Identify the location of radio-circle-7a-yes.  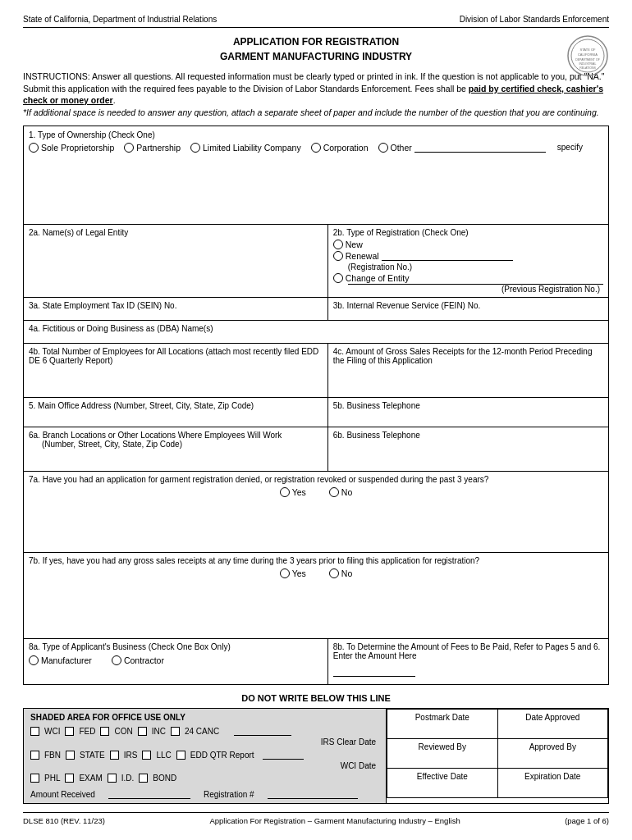
(285, 492).